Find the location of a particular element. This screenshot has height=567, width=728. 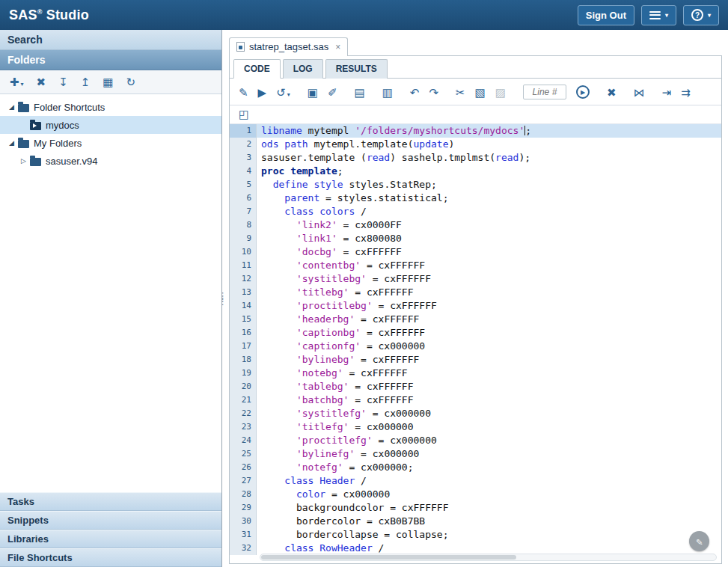

splitter-handle: ⋮⋮ is located at coordinates (220, 298).